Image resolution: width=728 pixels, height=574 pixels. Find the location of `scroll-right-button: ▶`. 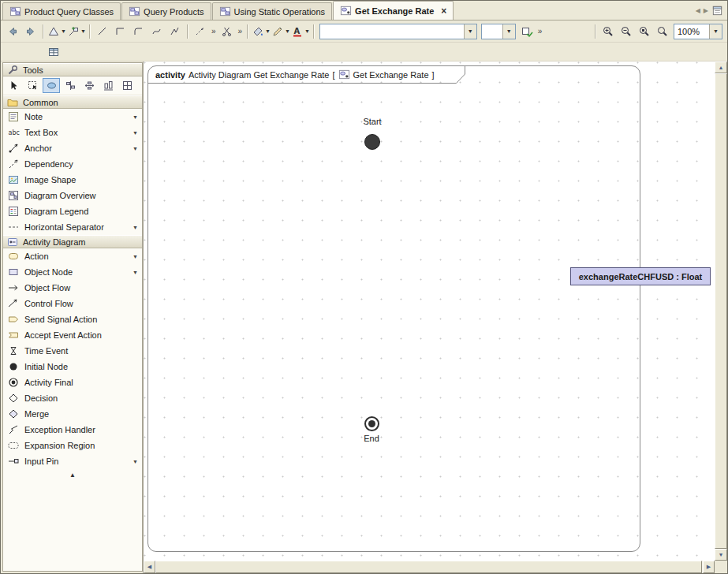

scroll-right-button: ▶ is located at coordinates (708, 567).